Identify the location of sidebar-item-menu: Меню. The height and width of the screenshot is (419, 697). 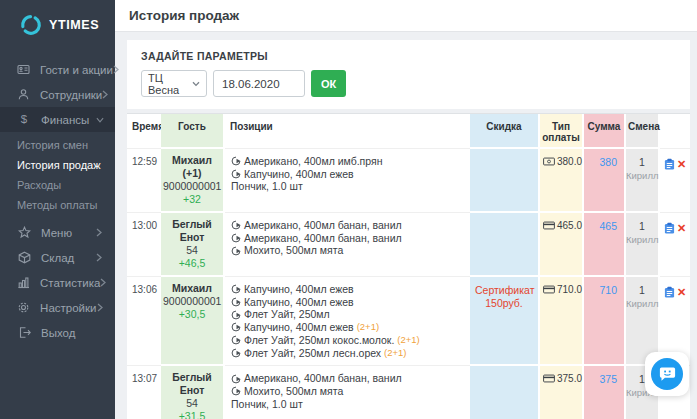
(58, 232).